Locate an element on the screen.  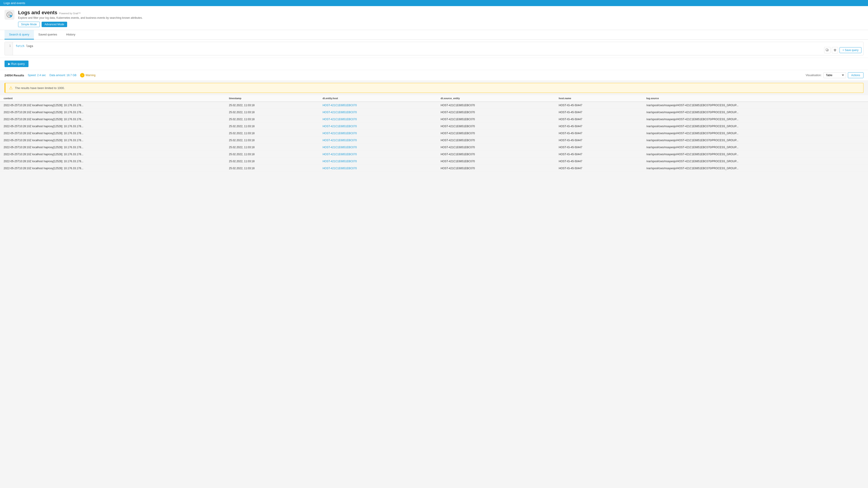
table-cell-row9-col0: 2022-05-25T10:28:10Z localhost haproxy[1… is located at coordinates (113, 168).